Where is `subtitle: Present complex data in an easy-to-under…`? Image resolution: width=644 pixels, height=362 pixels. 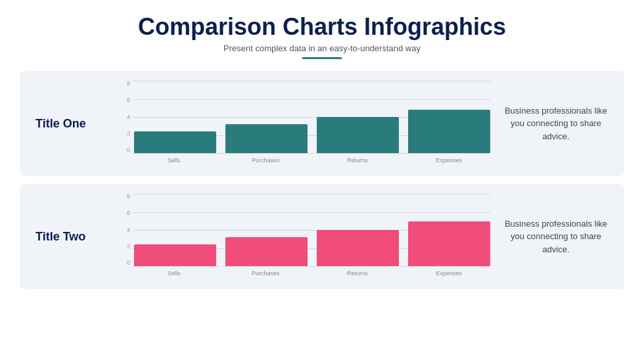 subtitle: Present complex data in an easy-to-under… is located at coordinates (322, 49).